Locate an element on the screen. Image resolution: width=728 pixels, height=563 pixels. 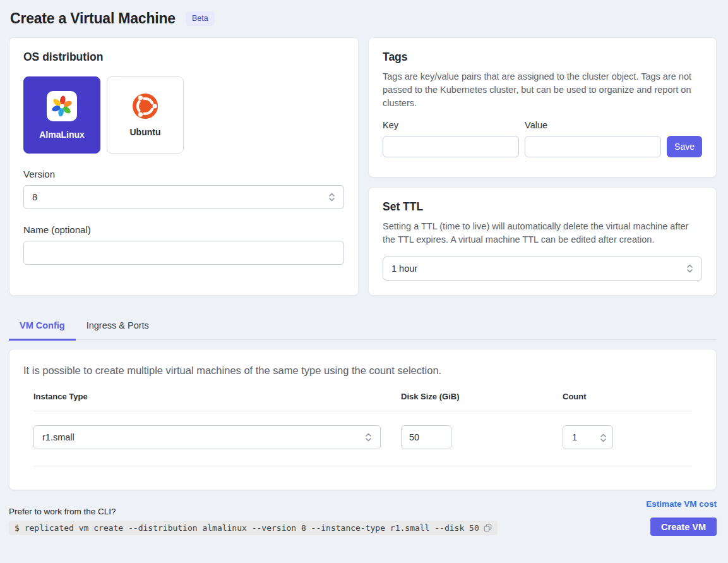
vm-instance-table: Instance Type Disk Size (GiB) Count r1.s… is located at coordinates (362, 429).